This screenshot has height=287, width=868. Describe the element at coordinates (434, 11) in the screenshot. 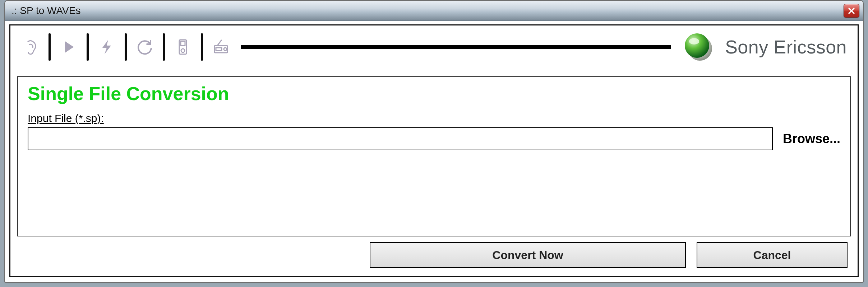

I see `titlebar: .: SP to WAVEs` at that location.